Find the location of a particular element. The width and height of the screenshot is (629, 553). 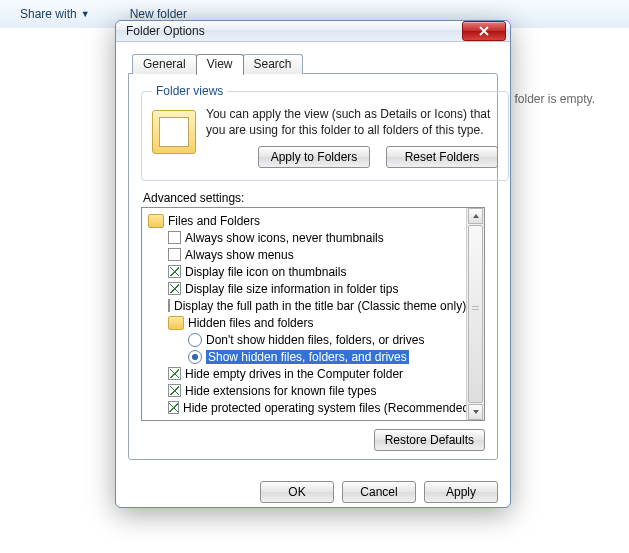

tab-view: View is located at coordinates (220, 64).